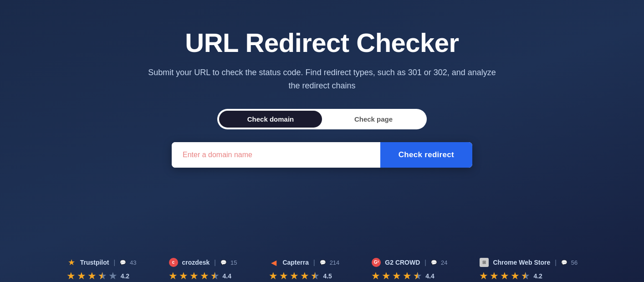 The height and width of the screenshot is (282, 644). I want to click on rating-header: ⊞ Chrome Web Store | 💬 56, so click(528, 262).